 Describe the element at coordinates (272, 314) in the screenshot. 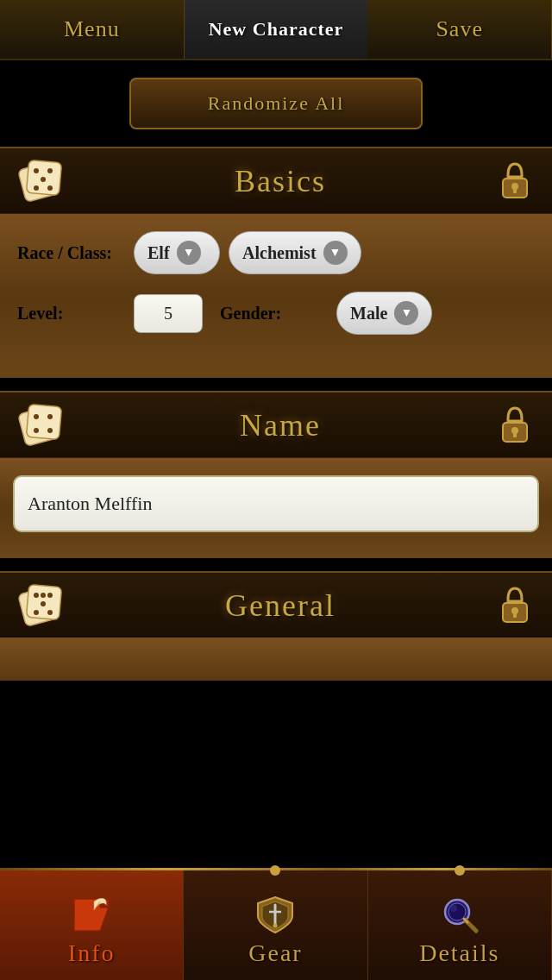

I see `gender-label: Gender:` at that location.